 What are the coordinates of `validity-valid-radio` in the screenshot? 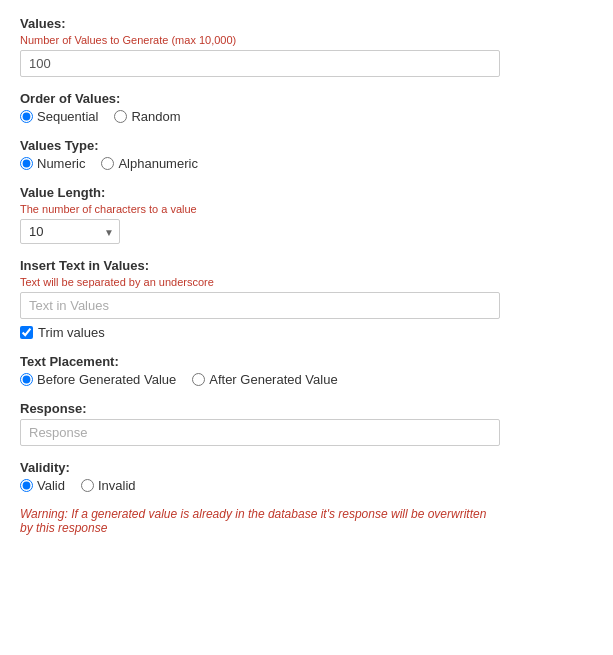 It's located at (26, 486).